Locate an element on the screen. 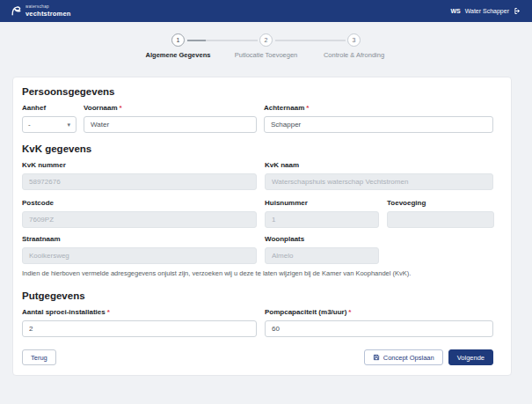 This screenshot has height=404, width=532. pompcapaciteit-input is located at coordinates (379, 329).